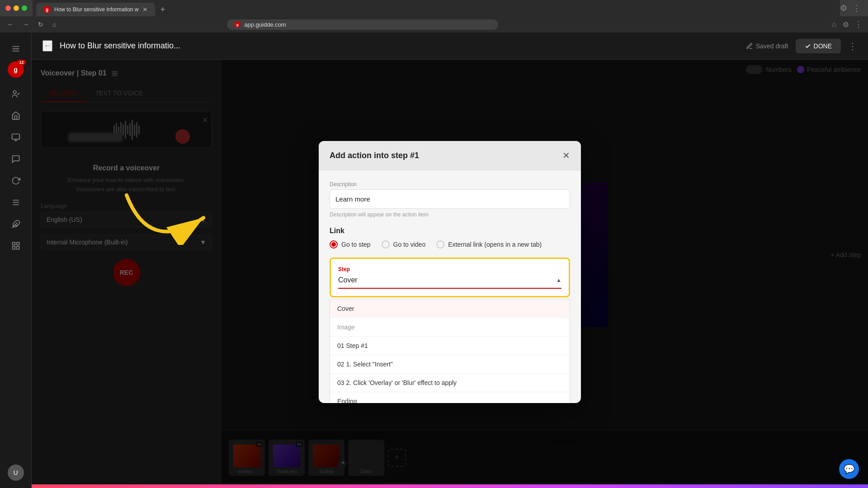  Describe the element at coordinates (450, 398) in the screenshot. I see `dropdown-item-ending: Ending` at that location.